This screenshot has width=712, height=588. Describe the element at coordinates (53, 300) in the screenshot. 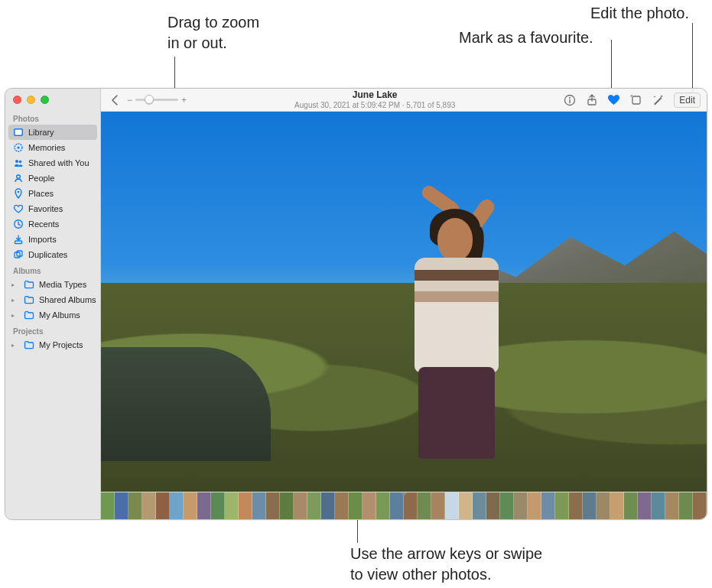

I see `sidebar-item-shared-albums: ▸Shared Albums` at that location.